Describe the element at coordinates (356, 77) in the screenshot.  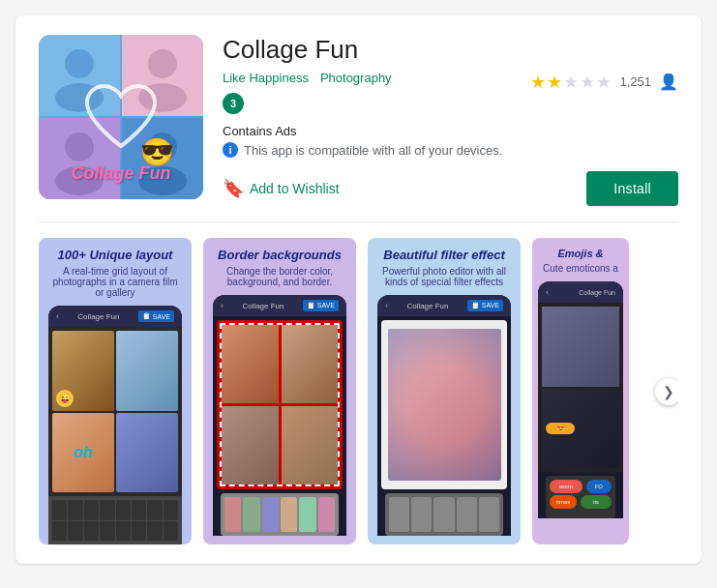
I see `tag-photography: Photography` at that location.